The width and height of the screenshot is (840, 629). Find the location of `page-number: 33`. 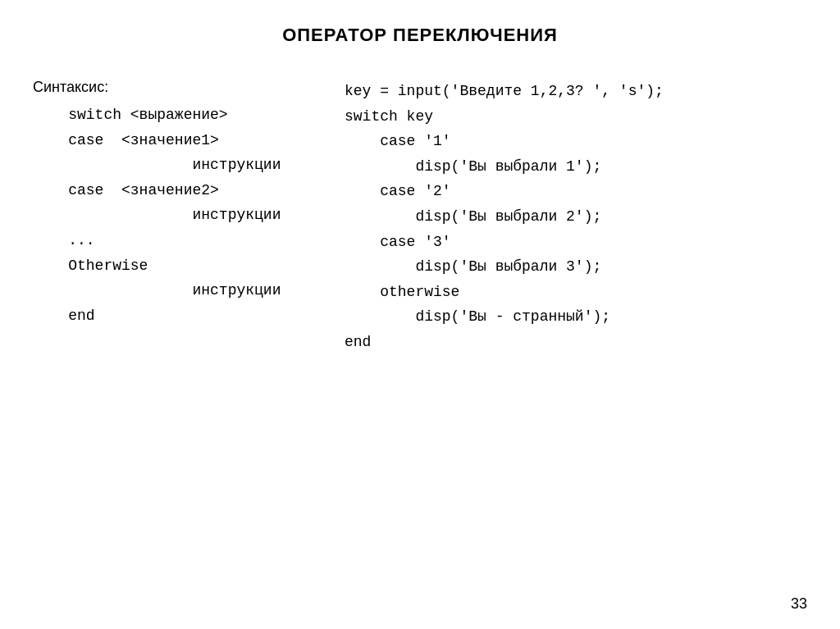

page-number: 33 is located at coordinates (799, 604).